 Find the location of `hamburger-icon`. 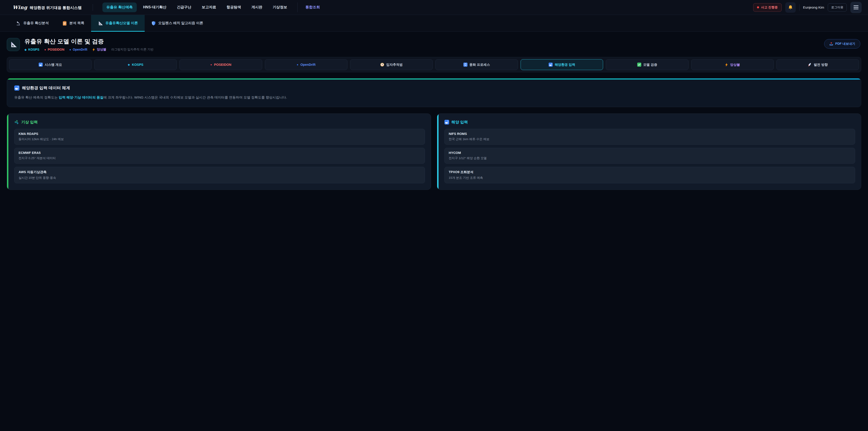

hamburger-icon is located at coordinates (856, 6).